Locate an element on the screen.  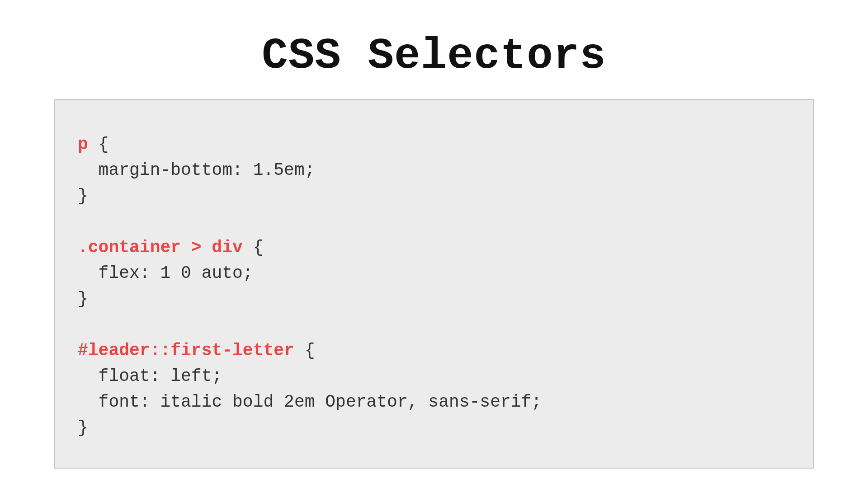
brace-close-3: } is located at coordinates (83, 427).